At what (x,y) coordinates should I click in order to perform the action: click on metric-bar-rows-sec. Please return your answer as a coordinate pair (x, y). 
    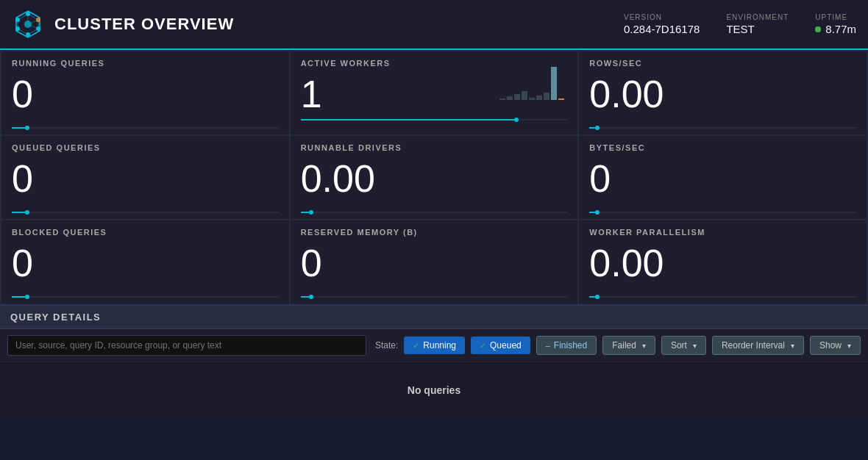
    Looking at the image, I should click on (722, 128).